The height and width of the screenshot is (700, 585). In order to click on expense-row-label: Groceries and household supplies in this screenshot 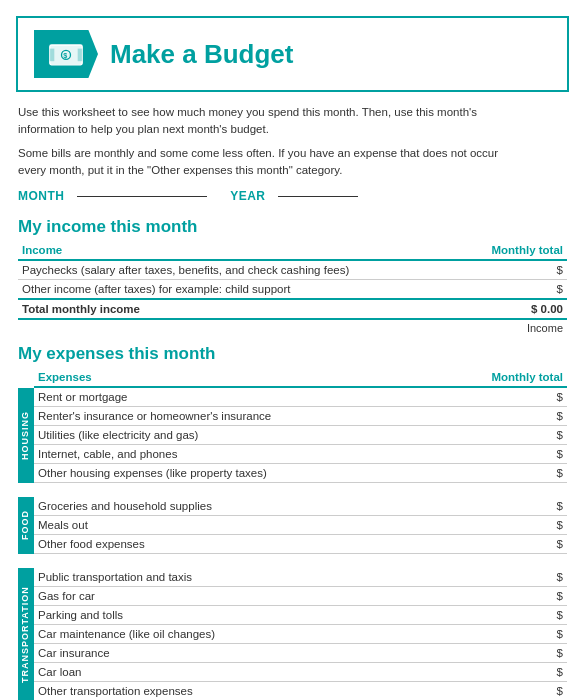, I will do `click(260, 506)`.